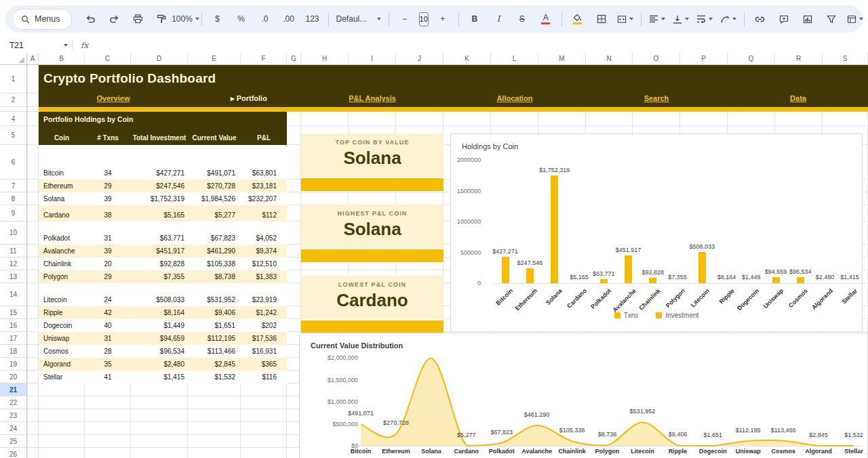 Image resolution: width=868 pixels, height=458 pixels. What do you see at coordinates (14, 276) in the screenshot?
I see `row-header-13: 13` at bounding box center [14, 276].